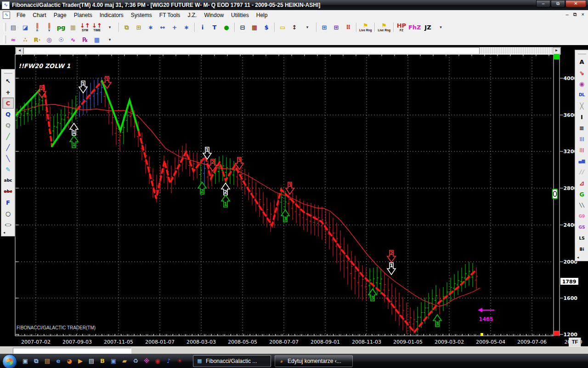  I want to click on live-range-blue-icon: ⚑Live Rng, so click(384, 27).